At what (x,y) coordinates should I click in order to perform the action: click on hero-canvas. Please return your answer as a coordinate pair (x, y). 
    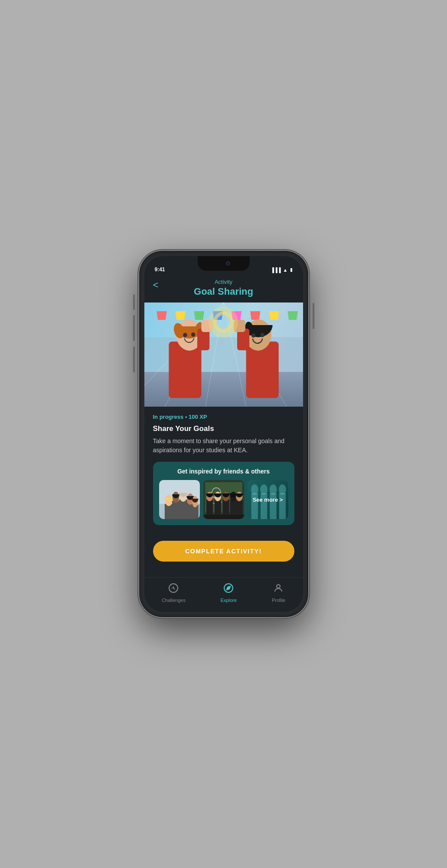
    Looking at the image, I should click on (224, 355).